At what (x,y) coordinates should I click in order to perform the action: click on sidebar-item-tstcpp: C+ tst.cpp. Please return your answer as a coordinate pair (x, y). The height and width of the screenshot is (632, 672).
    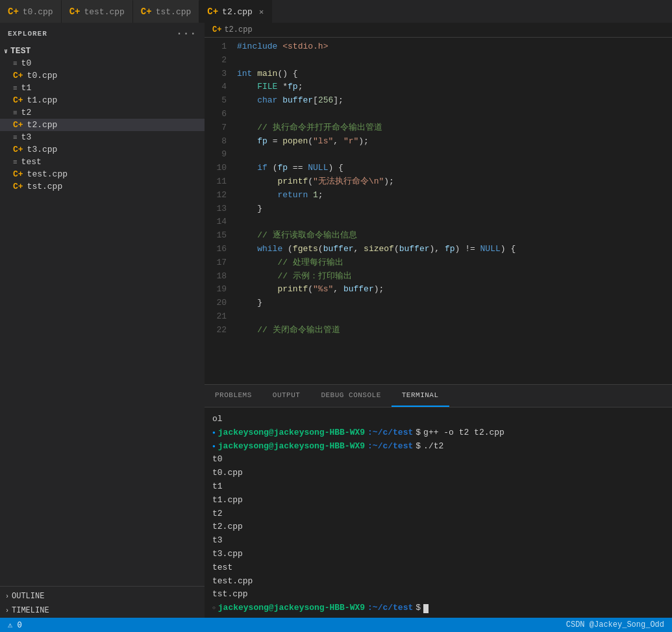
    Looking at the image, I should click on (103, 187).